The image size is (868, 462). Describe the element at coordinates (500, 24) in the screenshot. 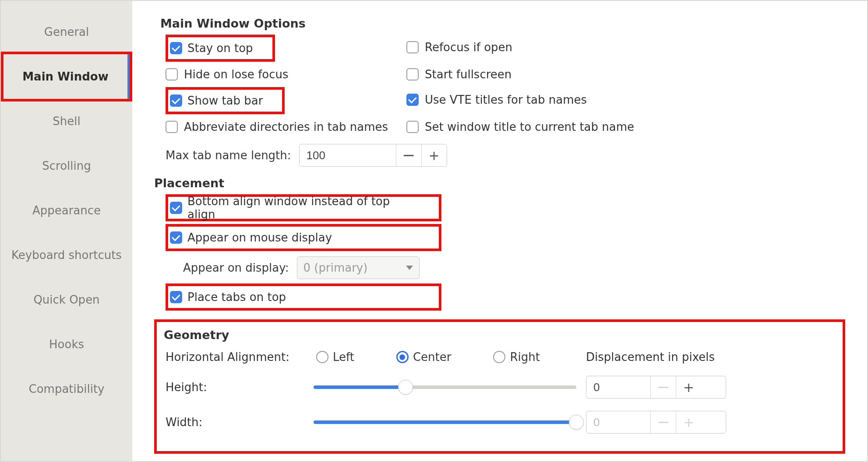

I see `section-title-main-window-options: Main Window Options` at that location.